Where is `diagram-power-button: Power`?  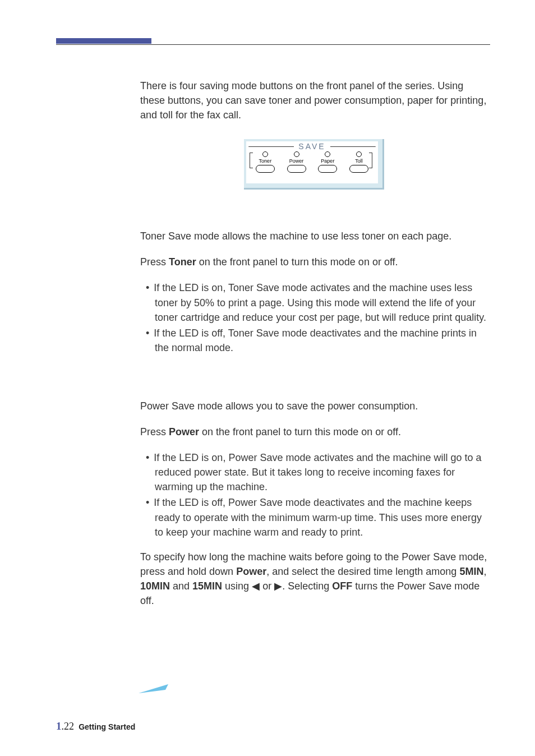
diagram-power-button: Power is located at coordinates (297, 162).